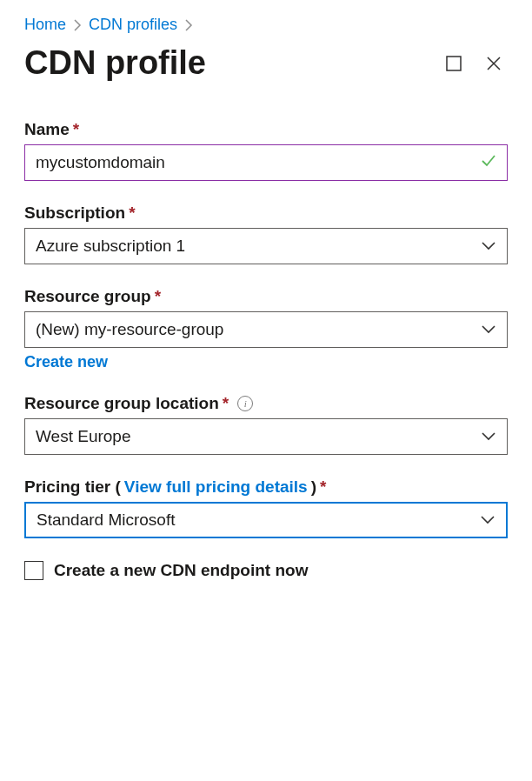 The image size is (532, 781). Describe the element at coordinates (122, 404) in the screenshot. I see `location-label-text: Resource group location` at that location.